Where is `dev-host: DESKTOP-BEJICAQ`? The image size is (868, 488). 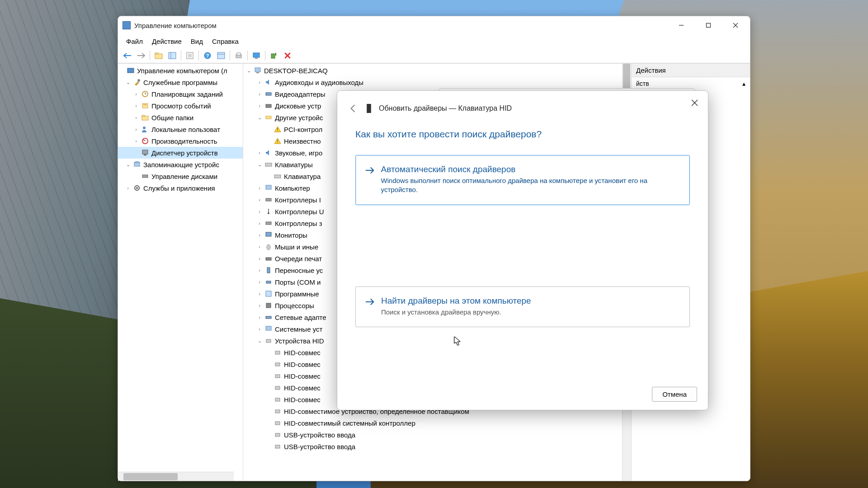
dev-host: DESKTOP-BEJICAQ is located at coordinates (296, 70).